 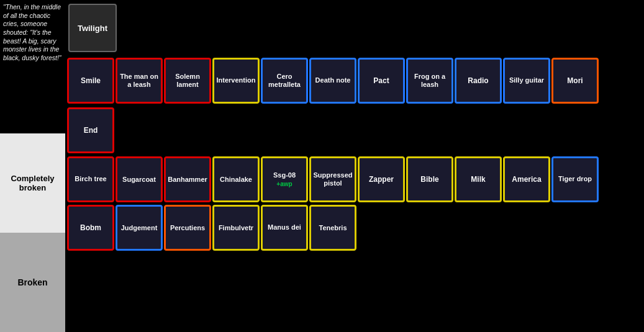 I want to click on card-manus-dei: Manus dei, so click(x=284, y=228).